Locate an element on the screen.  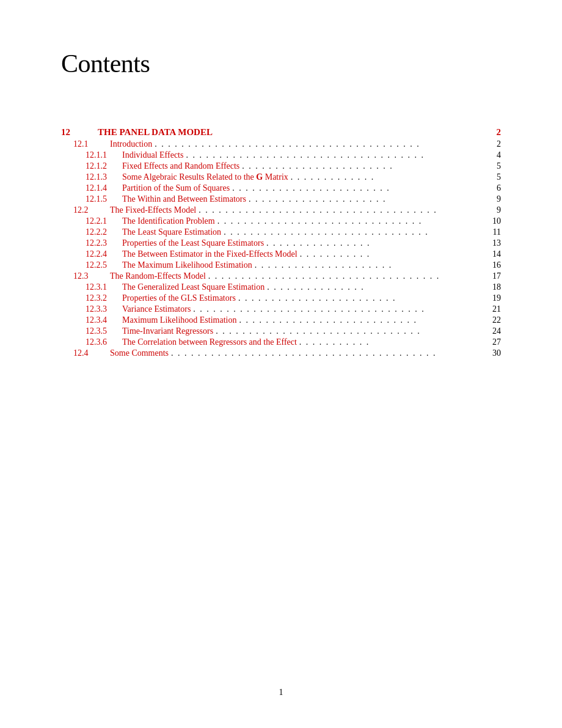
toc-s12-1-1-dots: . . . . . . . . . . . . . . . . . . . . … is located at coordinates (335, 155).